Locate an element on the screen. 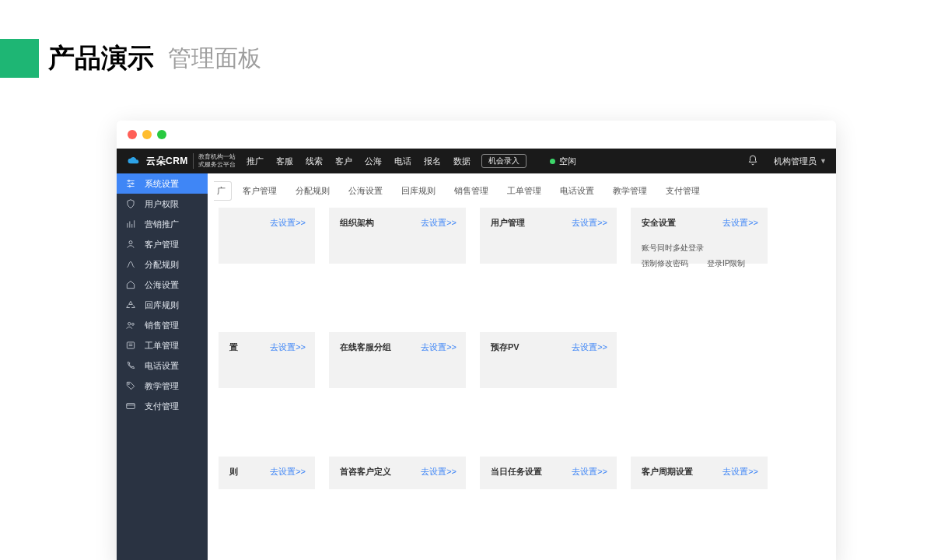 The image size is (941, 560). window-close-icon is located at coordinates (132, 135).